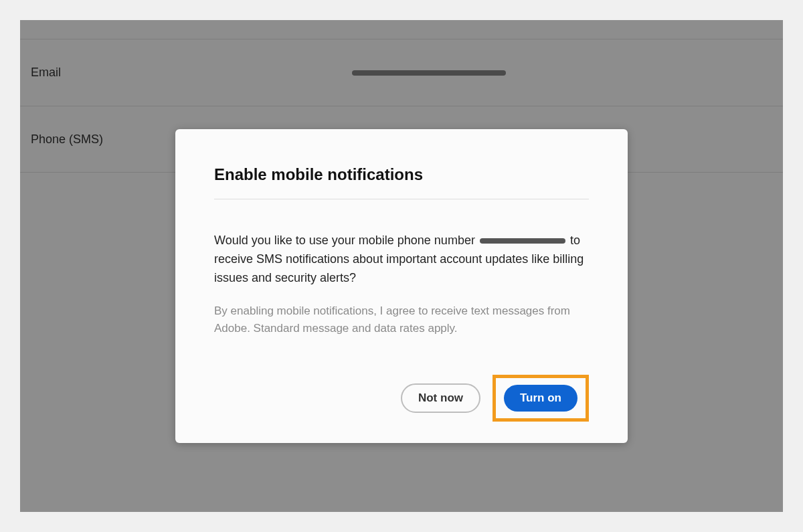 Image resolution: width=803 pixels, height=532 pixels. What do you see at coordinates (541, 398) in the screenshot?
I see `turn-on-button: Turn on` at bounding box center [541, 398].